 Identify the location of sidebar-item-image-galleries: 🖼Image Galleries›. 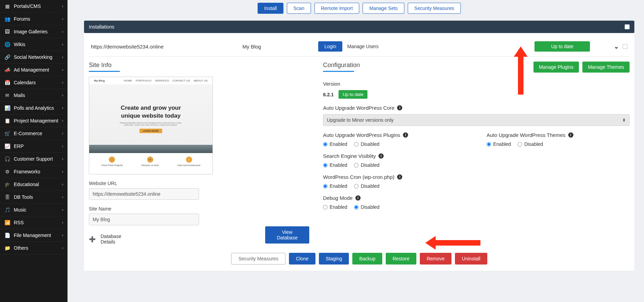
(34, 32).